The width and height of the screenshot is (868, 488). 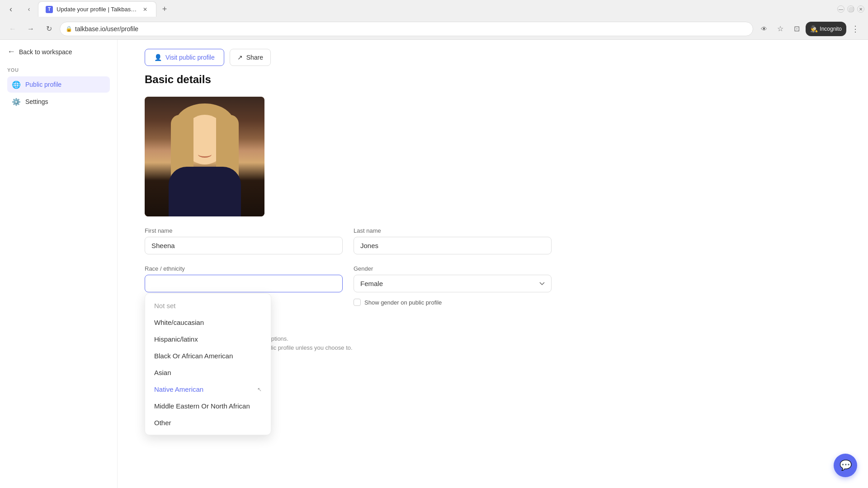 I want to click on forward-btn: →, so click(x=31, y=29).